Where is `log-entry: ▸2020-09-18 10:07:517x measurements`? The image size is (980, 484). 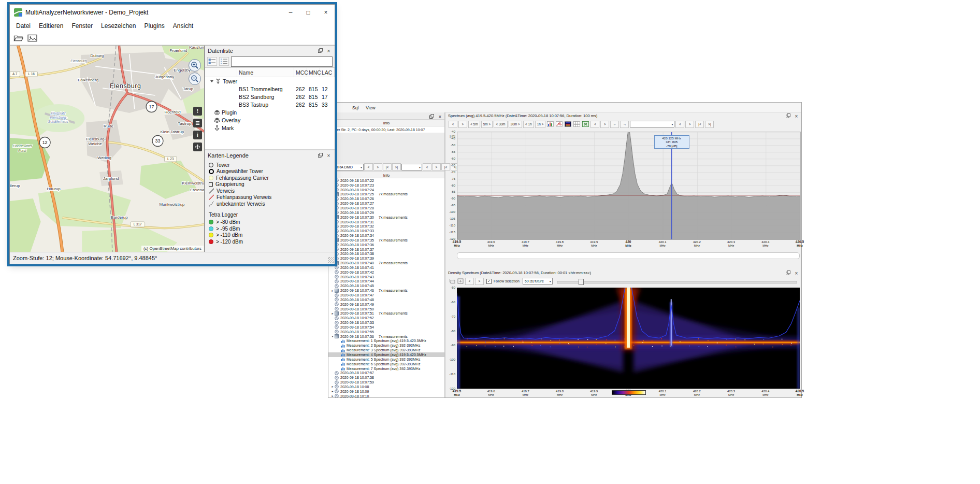 log-entry: ▸2020-09-18 10:07:517x measurements is located at coordinates (386, 313).